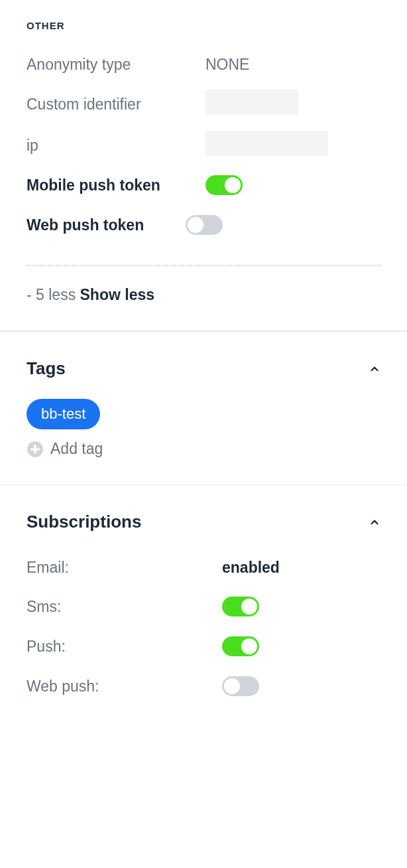  I want to click on web-push-token-row: Web push token, so click(204, 225).